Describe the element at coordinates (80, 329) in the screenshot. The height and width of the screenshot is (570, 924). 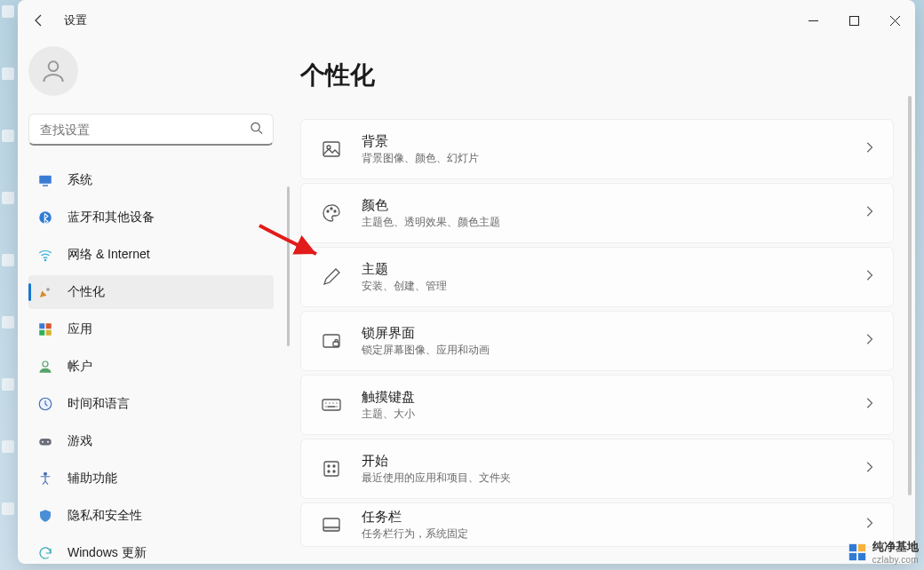
I see `sidebar-item-label: 应用` at that location.